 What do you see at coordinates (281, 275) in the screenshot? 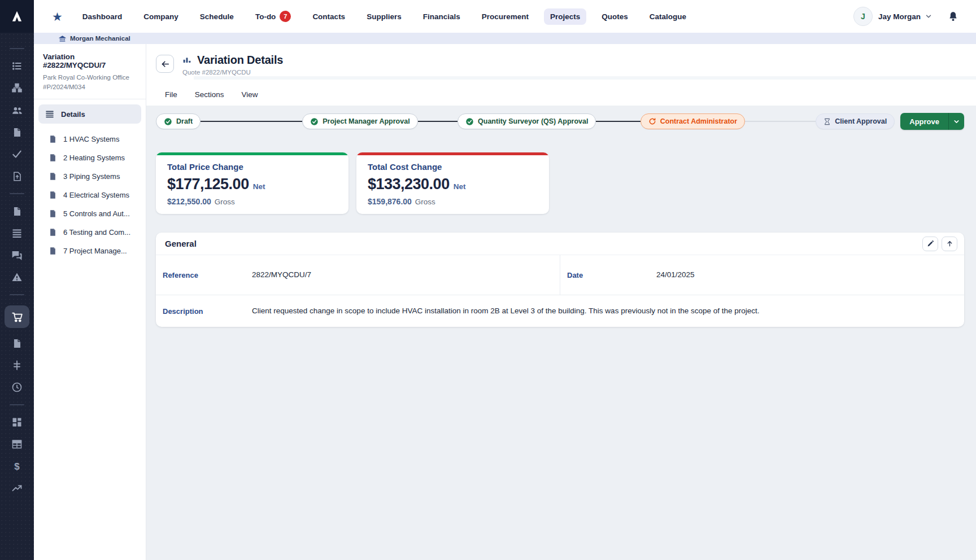
I see `reference-value: 2822/MYQCDU/7` at bounding box center [281, 275].